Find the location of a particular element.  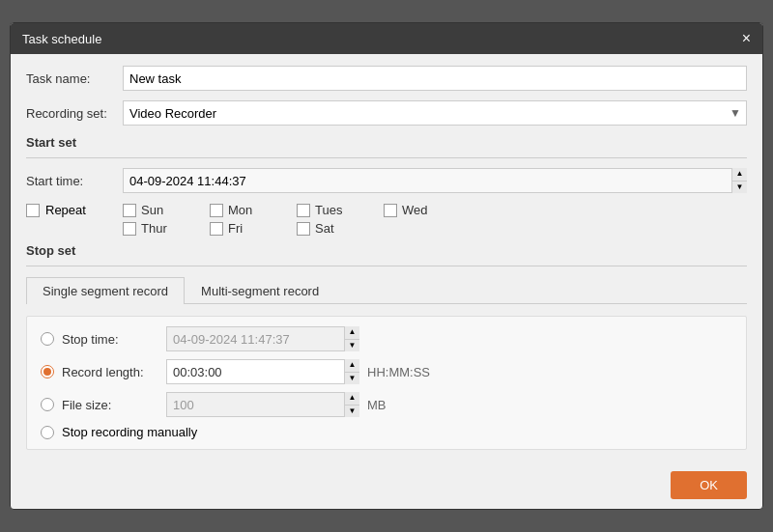

stop-time-input is located at coordinates (263, 339).